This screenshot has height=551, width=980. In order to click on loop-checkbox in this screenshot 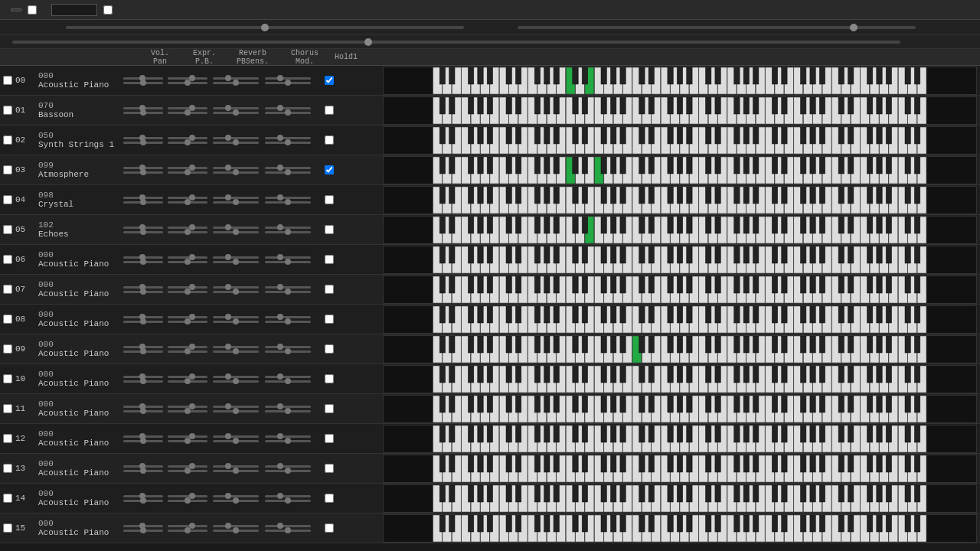, I will do `click(32, 10)`.